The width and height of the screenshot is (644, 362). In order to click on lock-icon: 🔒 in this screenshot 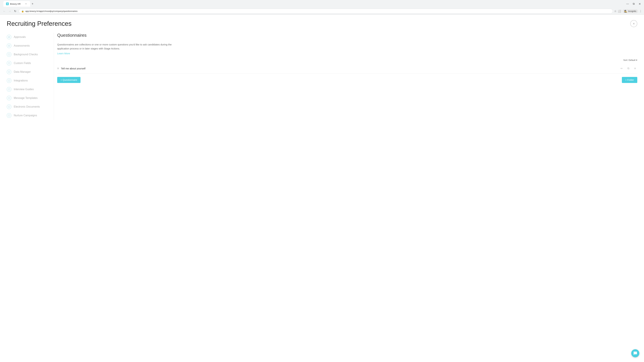, I will do `click(22, 11)`.